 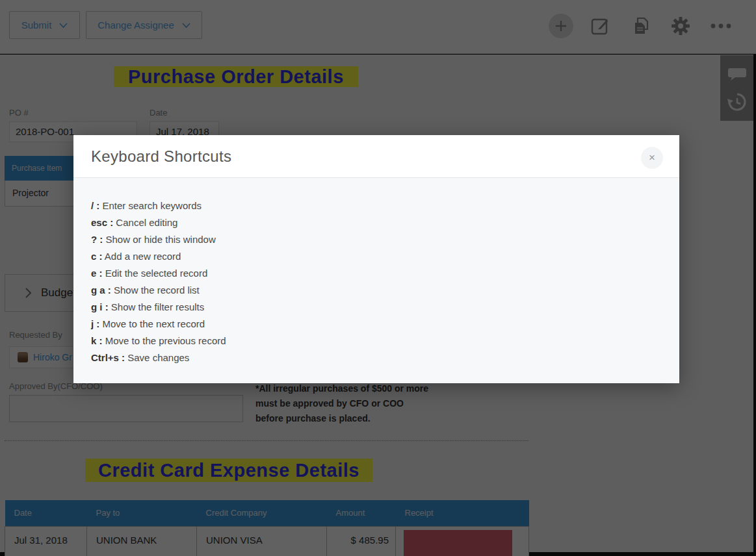 I want to click on modal-title: Keyboard Shortcuts, so click(x=161, y=157).